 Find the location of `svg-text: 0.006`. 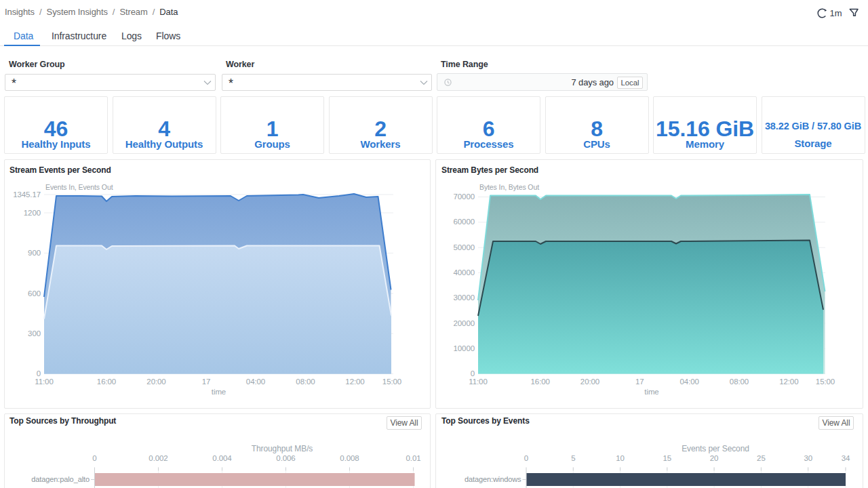

svg-text: 0.006 is located at coordinates (285, 458).